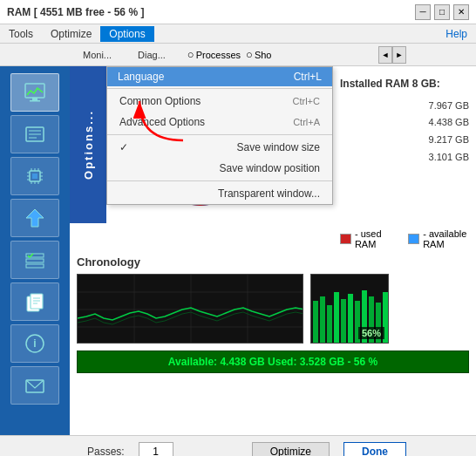 This screenshot has width=476, height=456. I want to click on diag-panel: Installed RAM 8 GB: 7.967 GB 4.438 GB 9.…, so click(405, 120).